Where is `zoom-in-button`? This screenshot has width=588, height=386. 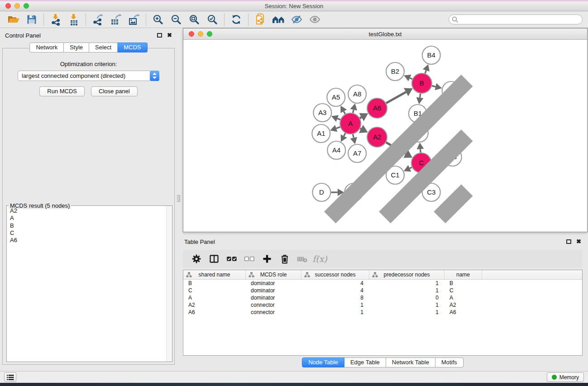
zoom-in-button is located at coordinates (158, 19).